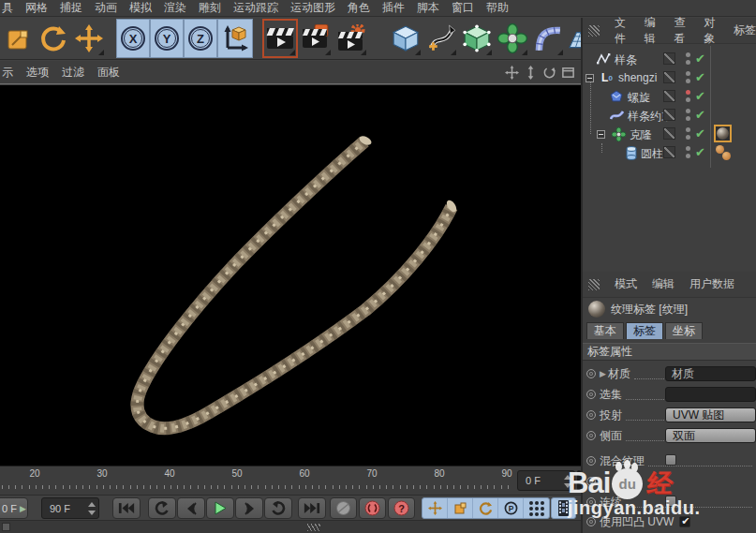  I want to click on menu-plugins: 插件, so click(393, 7).